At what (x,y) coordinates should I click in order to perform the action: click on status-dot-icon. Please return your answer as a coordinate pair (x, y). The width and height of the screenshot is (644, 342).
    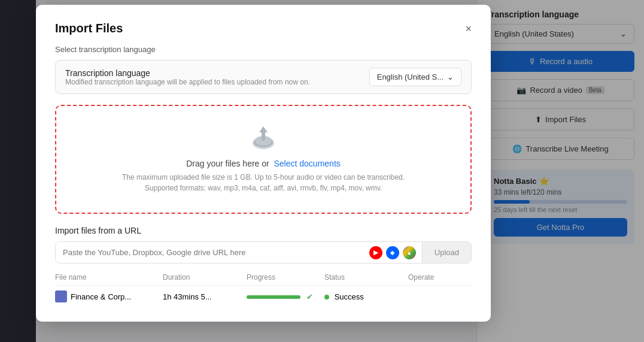
    Looking at the image, I should click on (327, 297).